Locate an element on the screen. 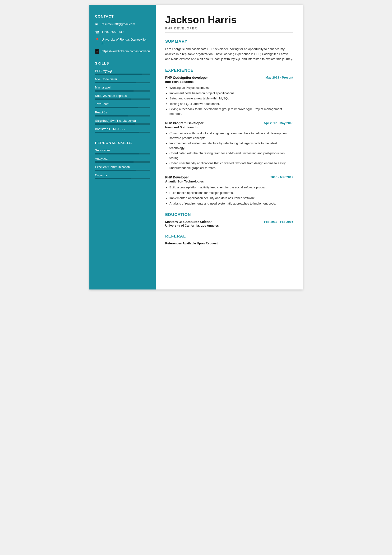  experience-entry-3: PHP Developer 2016 - Mar 2017 Atlantic S… is located at coordinates (229, 190).